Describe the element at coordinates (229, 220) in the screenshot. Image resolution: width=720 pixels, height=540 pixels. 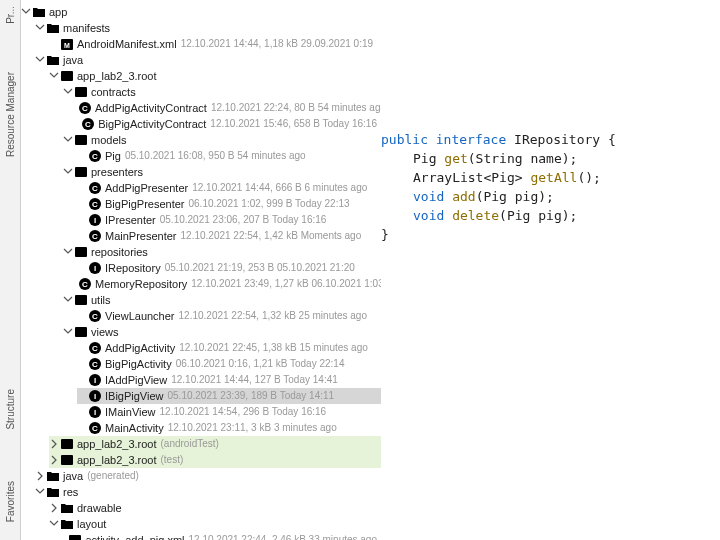
I see `file-ipresenter: IPresenter05.10.2021 23:06, 207 B Today …` at that location.